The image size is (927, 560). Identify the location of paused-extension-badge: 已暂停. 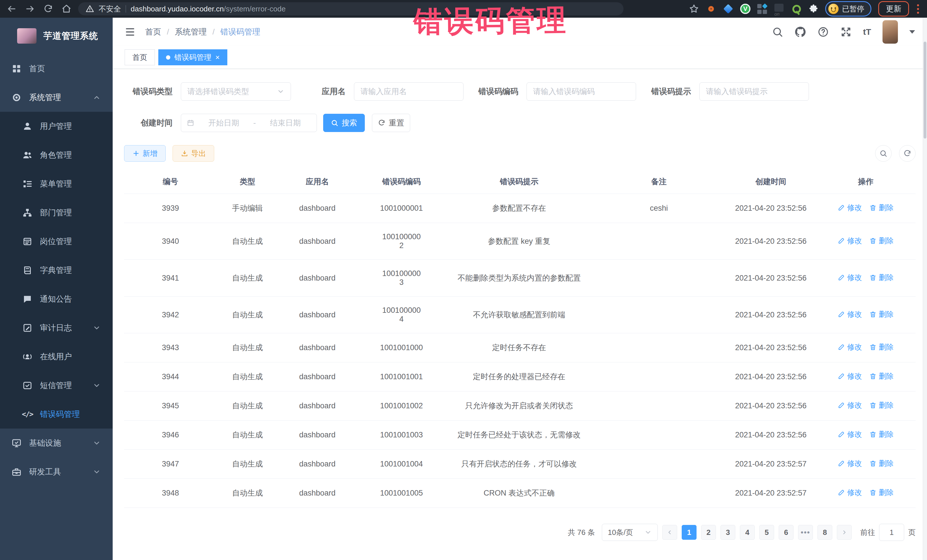
(848, 9).